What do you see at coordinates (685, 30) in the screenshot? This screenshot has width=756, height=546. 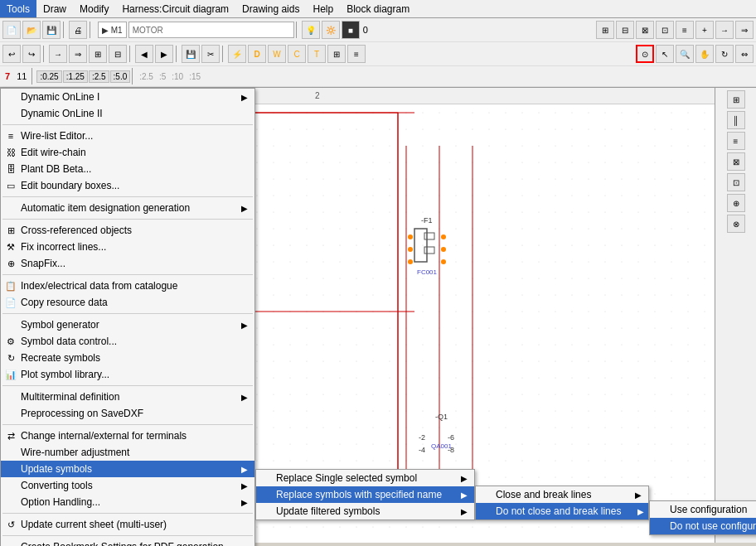 I see `tb-r5: ≡` at bounding box center [685, 30].